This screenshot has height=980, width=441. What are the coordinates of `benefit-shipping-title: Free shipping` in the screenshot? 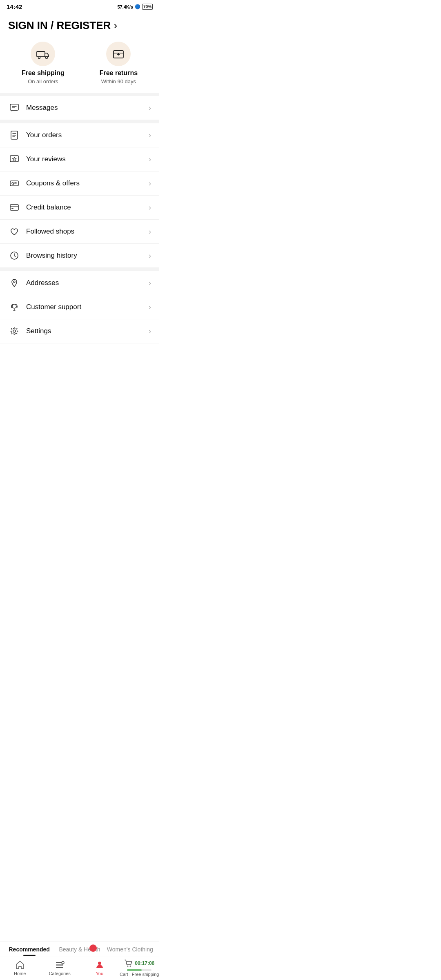 It's located at (43, 73).